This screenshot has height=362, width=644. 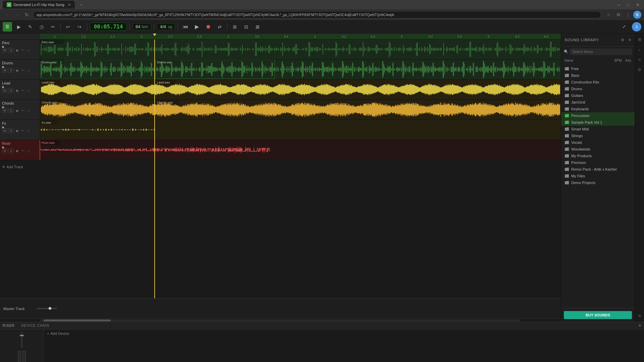 I want to click on riser-record-icon: ⏺, so click(x=17, y=151).